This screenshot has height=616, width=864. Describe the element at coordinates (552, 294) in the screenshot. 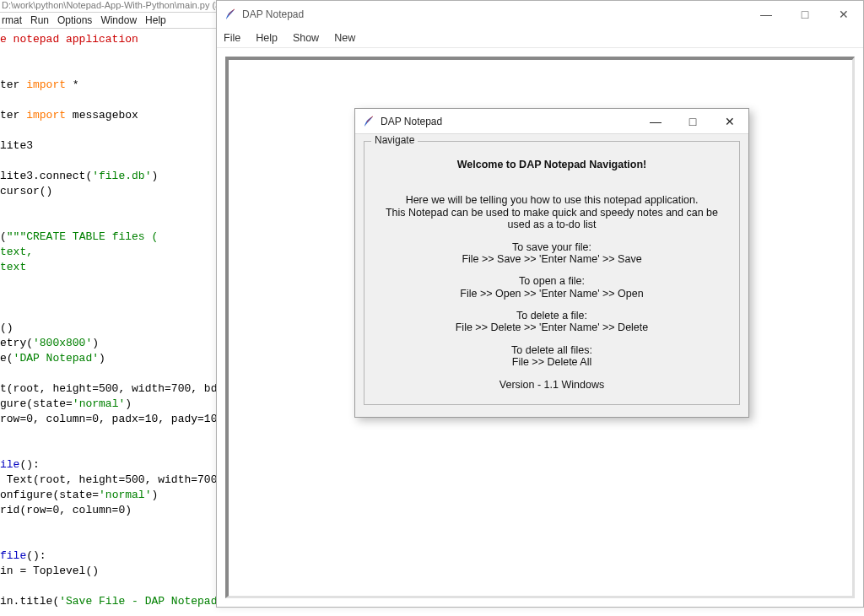

I see `navigate-open-steps: File >> Open >> 'Enter Name' >> Open` at that location.